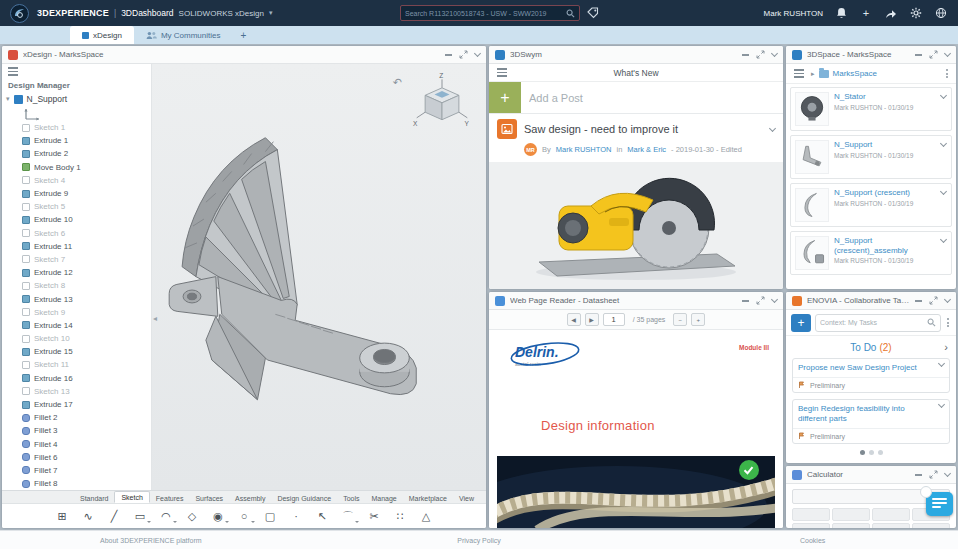 The width and height of the screenshot is (958, 549). Describe the element at coordinates (584, 150) in the screenshot. I see `author-link: Mark RUSHTON` at that location.